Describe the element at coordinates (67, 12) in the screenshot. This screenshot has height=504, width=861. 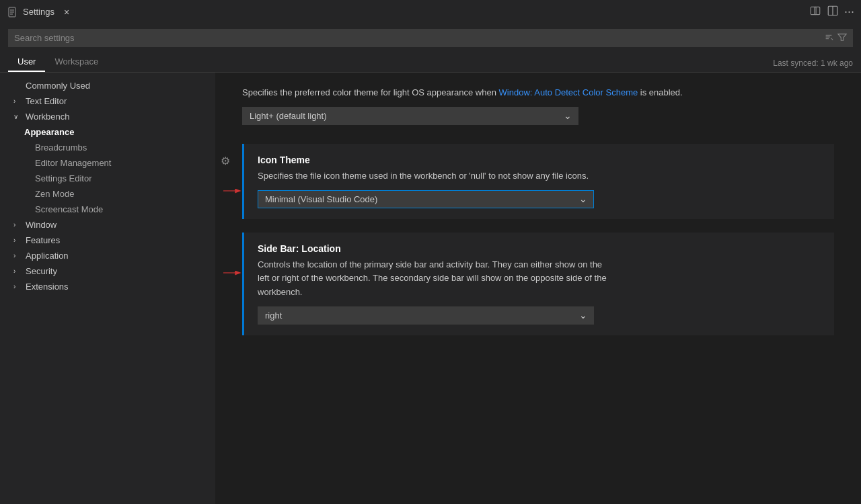
I see `close-tab-button: ×` at that location.